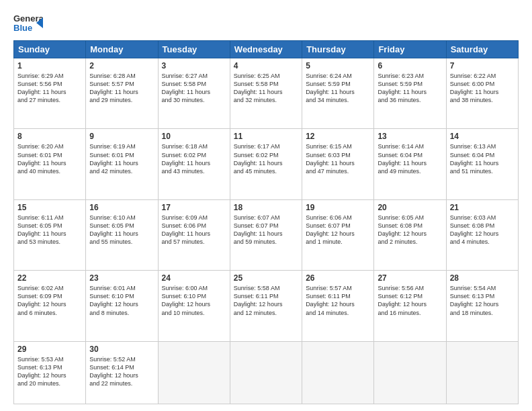 This screenshot has width=532, height=411. Describe the element at coordinates (266, 278) in the screenshot. I see `day-number: 25` at that location.